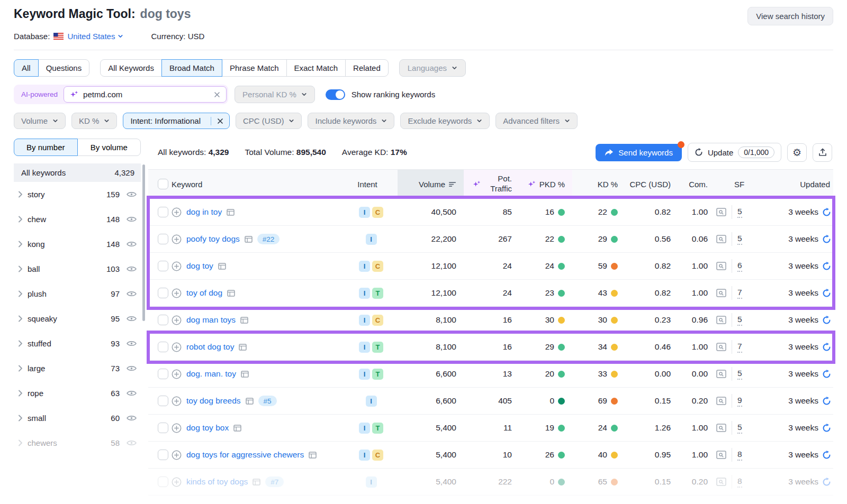 The width and height of the screenshot is (847, 504). What do you see at coordinates (77, 368) in the screenshot?
I see `sidebar-group-item: large 73` at bounding box center [77, 368].